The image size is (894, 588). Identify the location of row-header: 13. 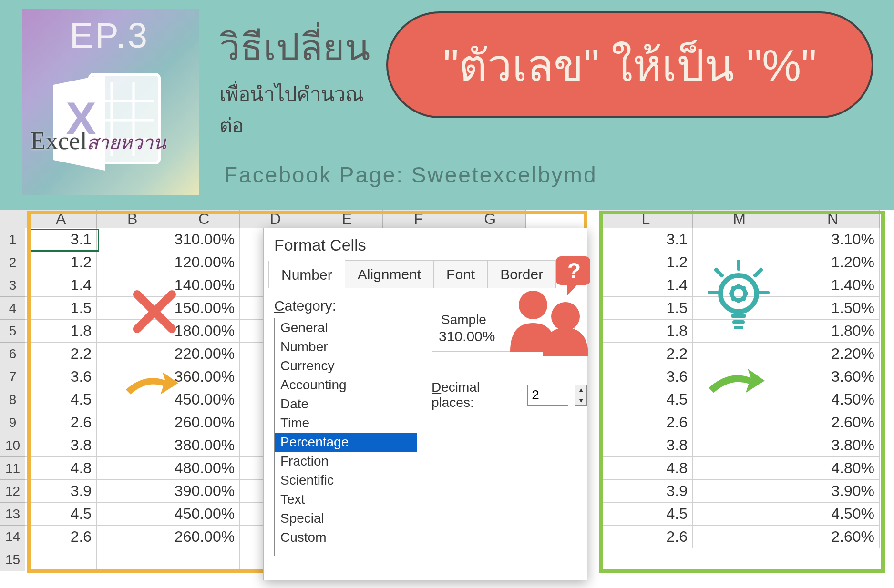
(13, 514).